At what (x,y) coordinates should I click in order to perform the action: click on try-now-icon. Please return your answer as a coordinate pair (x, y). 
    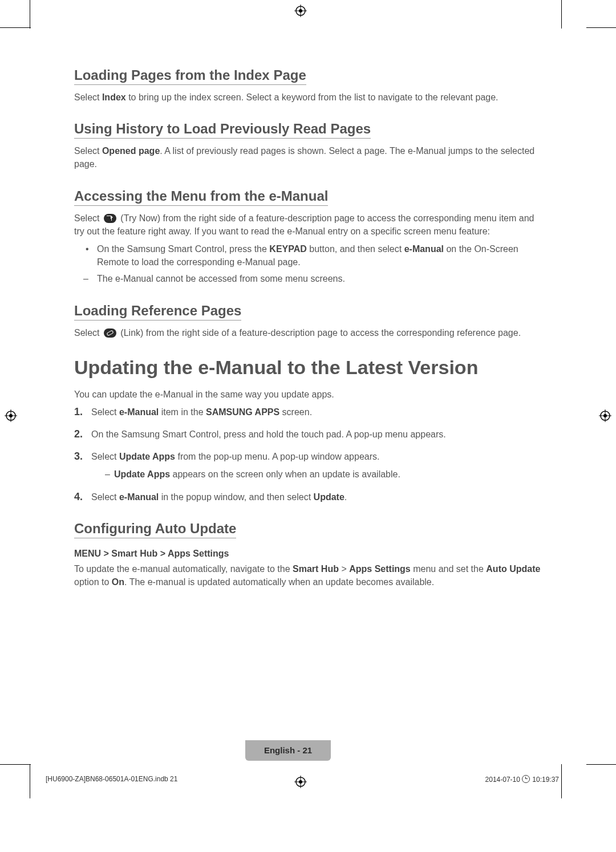
    Looking at the image, I should click on (110, 218).